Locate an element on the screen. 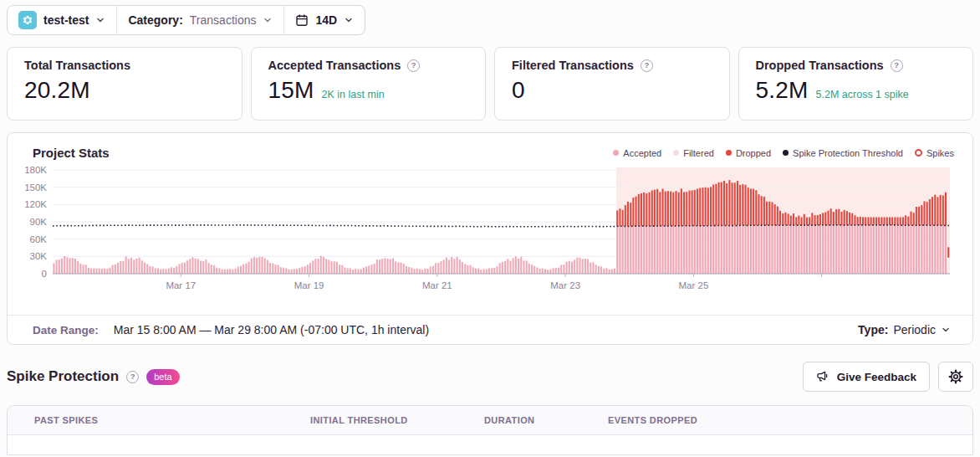 The image size is (980, 457). chart-legend: Accepted Filtered Dropped Spike Protecti… is located at coordinates (783, 153).